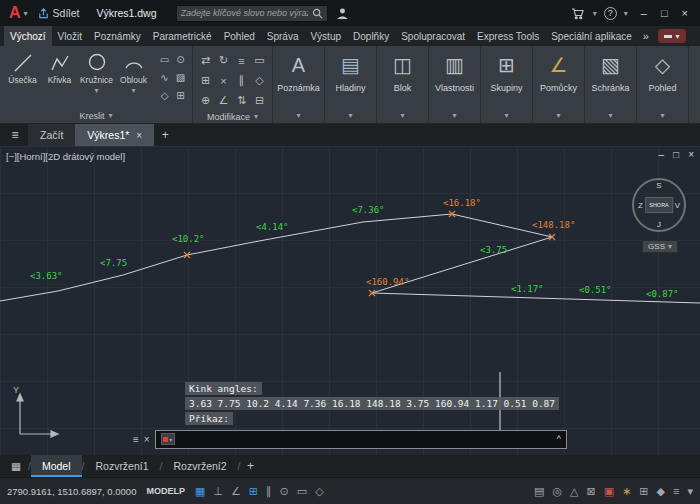  Describe the element at coordinates (28, 36) in the screenshot. I see `ribbon-tab: Výchozí` at that location.